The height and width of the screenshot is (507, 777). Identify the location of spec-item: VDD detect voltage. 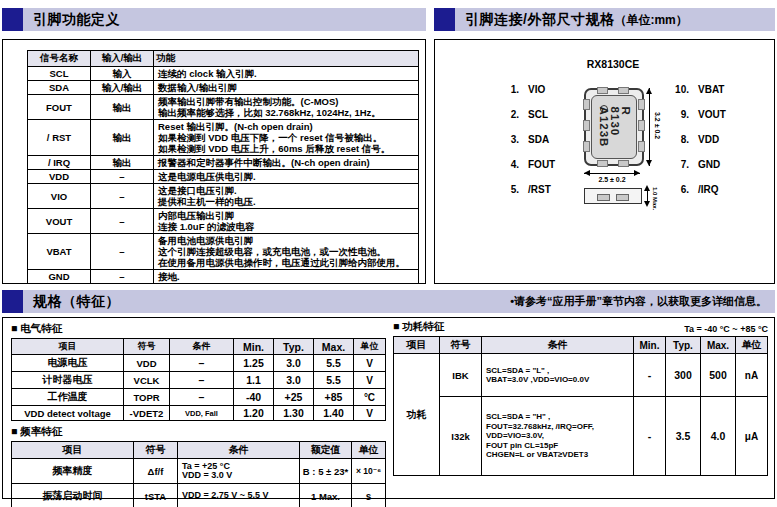
(68, 414).